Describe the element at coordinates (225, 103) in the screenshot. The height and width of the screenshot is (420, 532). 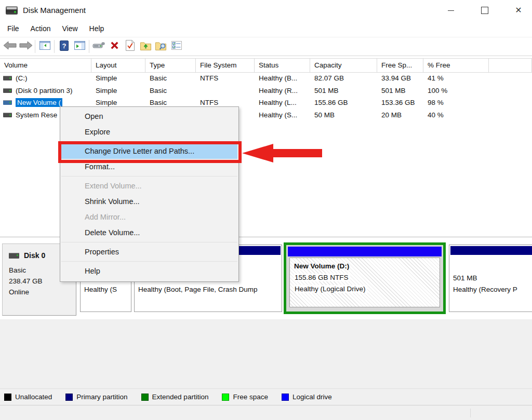
I see `cell: NTFS` at that location.